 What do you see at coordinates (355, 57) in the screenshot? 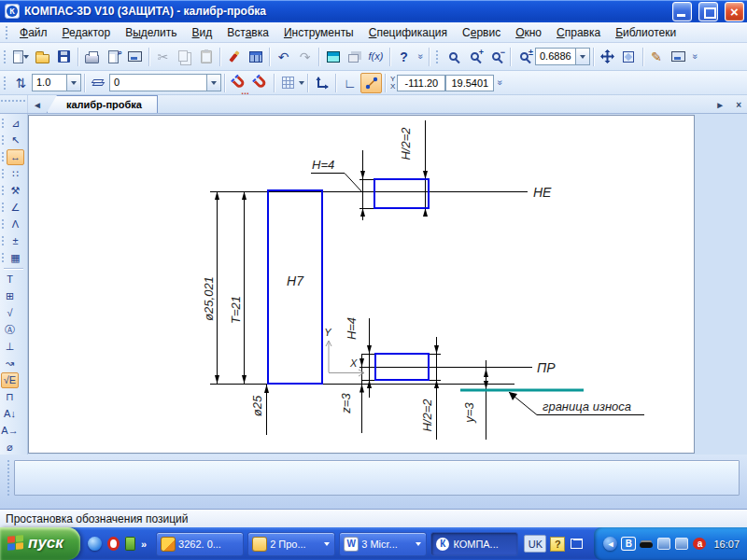
I see `variables-button` at bounding box center [355, 57].